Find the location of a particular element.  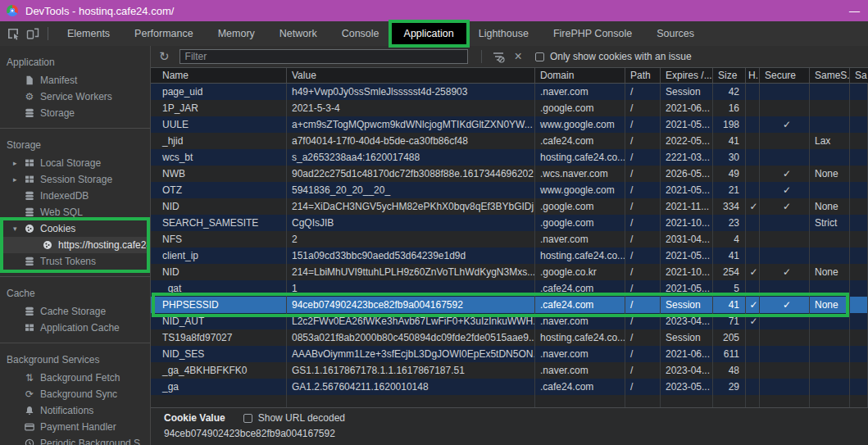

tab-console: Console is located at coordinates (361, 34).